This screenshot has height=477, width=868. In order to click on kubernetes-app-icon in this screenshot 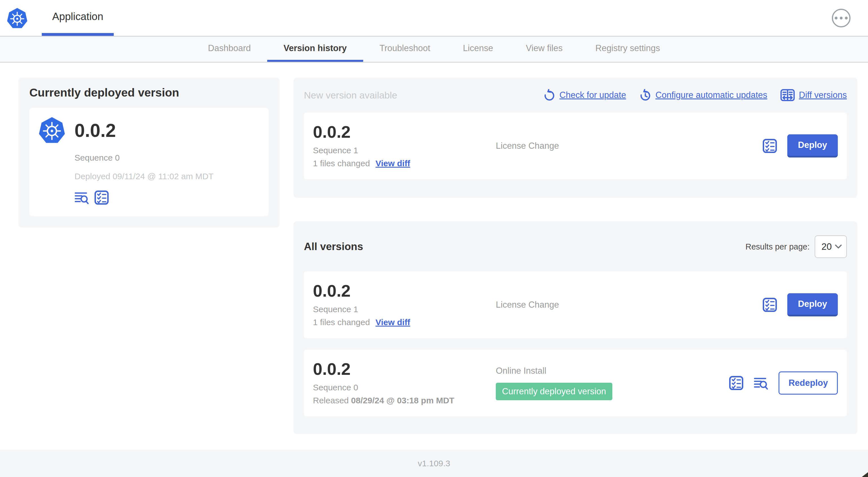, I will do `click(52, 130)`.